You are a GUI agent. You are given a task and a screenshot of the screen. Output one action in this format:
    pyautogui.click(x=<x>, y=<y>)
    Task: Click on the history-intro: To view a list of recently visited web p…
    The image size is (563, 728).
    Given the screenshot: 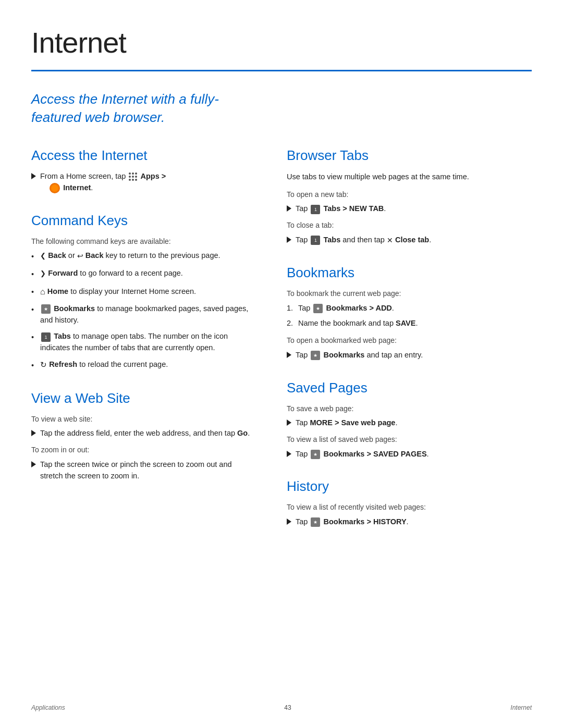 What is the action you would take?
    pyautogui.click(x=409, y=508)
    